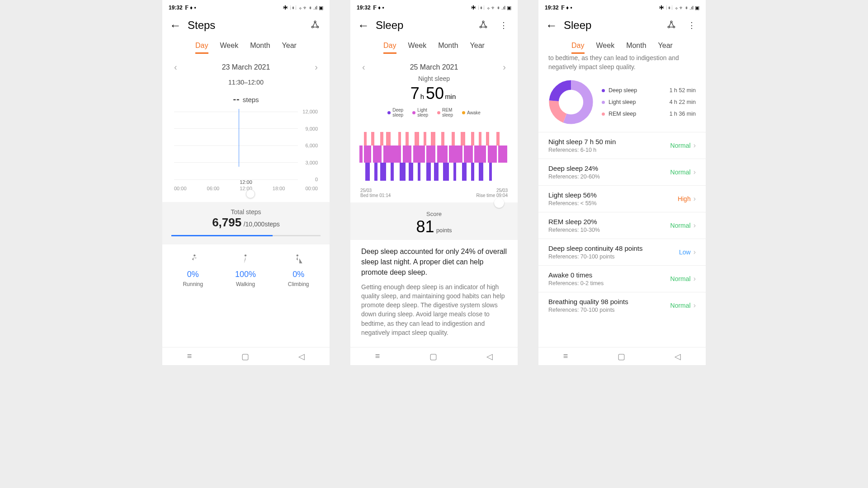  I want to click on slider-knob, so click(499, 203).